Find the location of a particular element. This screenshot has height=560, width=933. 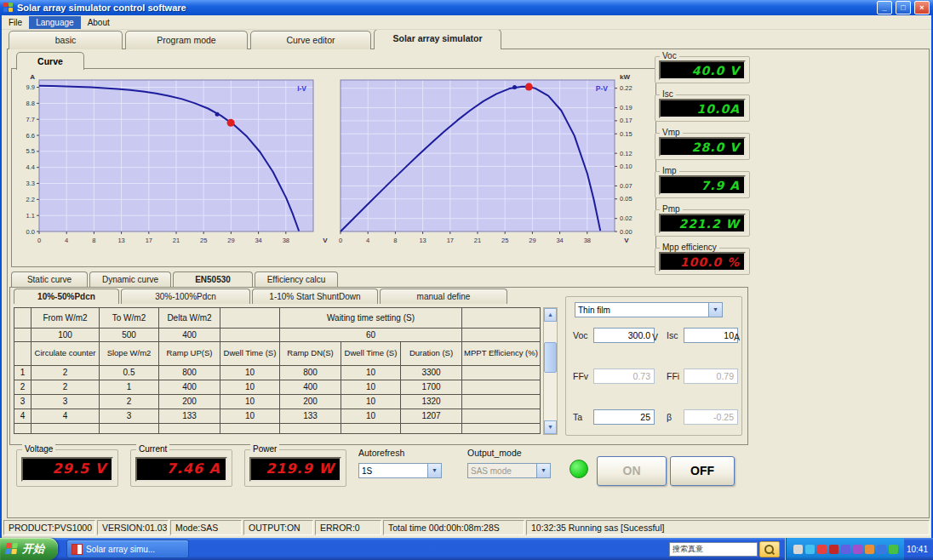

voc-field is located at coordinates (624, 335).